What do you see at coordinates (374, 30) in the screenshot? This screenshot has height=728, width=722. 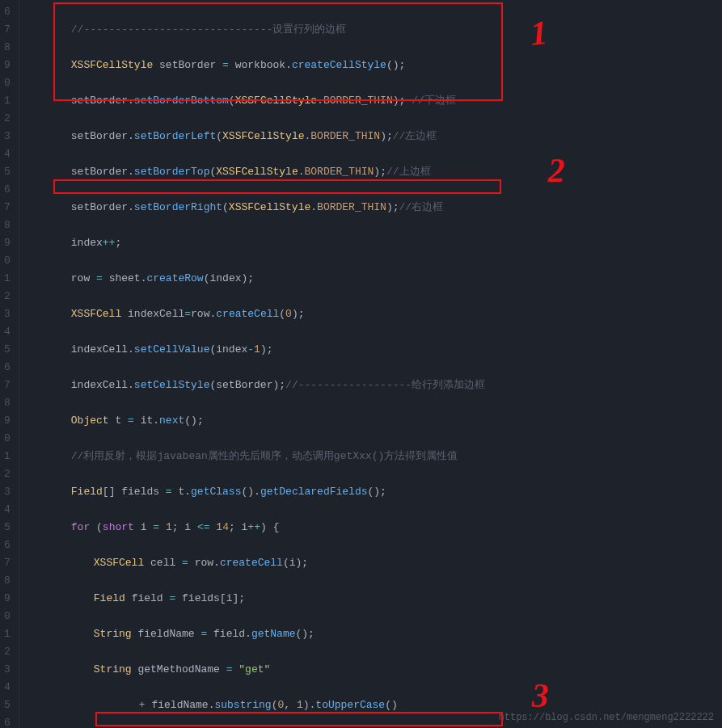 I see `code-line: //------------------------------设置行列的边框` at bounding box center [374, 30].